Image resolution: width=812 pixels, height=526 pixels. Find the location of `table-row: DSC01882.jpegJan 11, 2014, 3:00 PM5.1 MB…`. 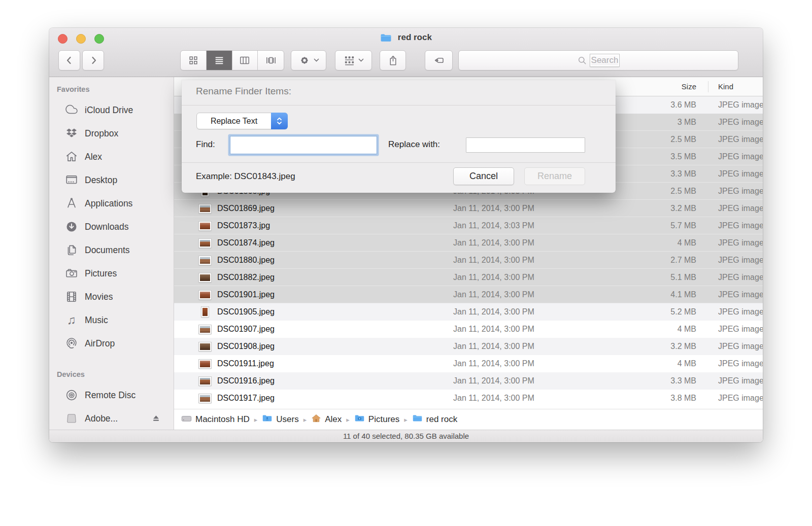

table-row: DSC01882.jpegJan 11, 2014, 3:00 PM5.1 MB… is located at coordinates (468, 277).